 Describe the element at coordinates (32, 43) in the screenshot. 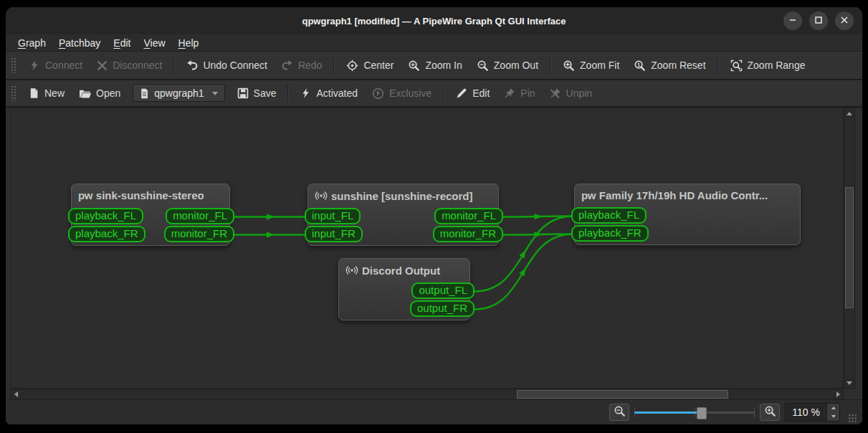

I see `menu-graph: Graph` at that location.